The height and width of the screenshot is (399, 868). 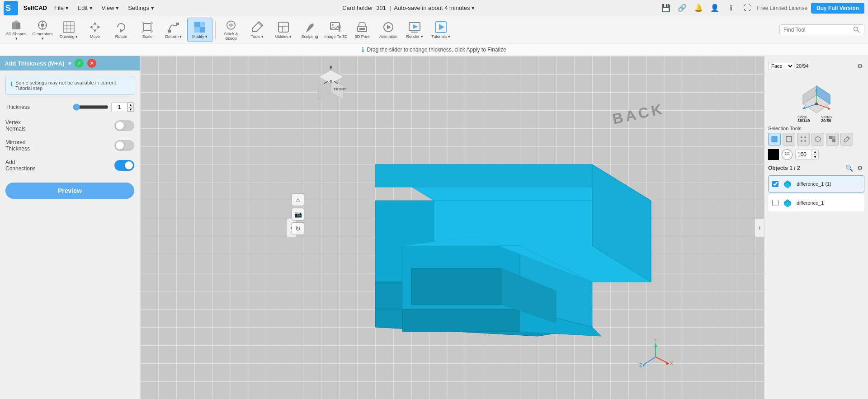 I want to click on panel-confirm-button: ✓, so click(x=79, y=63).